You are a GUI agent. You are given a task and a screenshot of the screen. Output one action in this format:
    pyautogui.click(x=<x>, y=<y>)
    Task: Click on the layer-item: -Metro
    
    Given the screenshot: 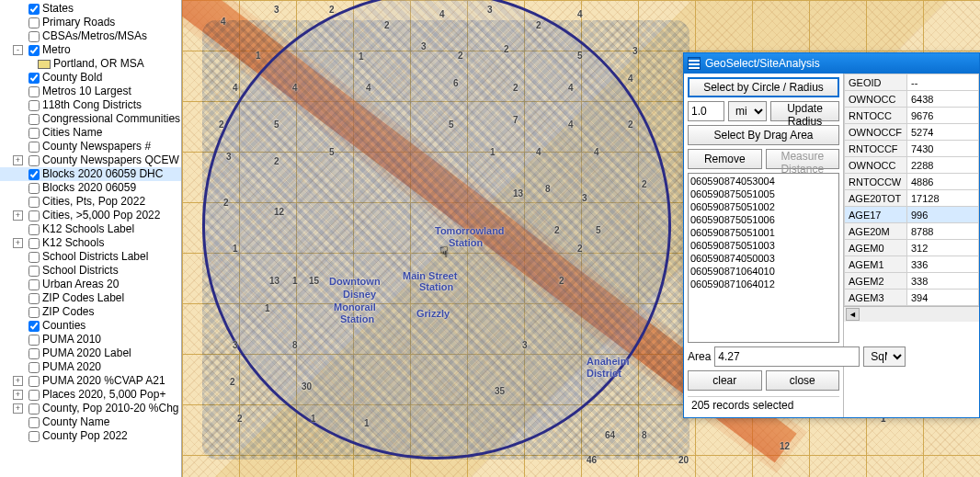 What is the action you would take?
    pyautogui.click(x=90, y=50)
    